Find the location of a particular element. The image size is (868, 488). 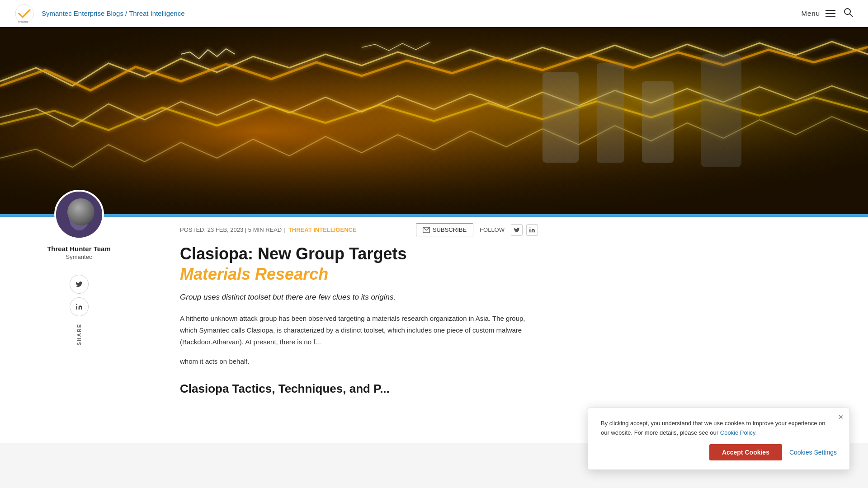

search-icon is located at coordinates (848, 14).